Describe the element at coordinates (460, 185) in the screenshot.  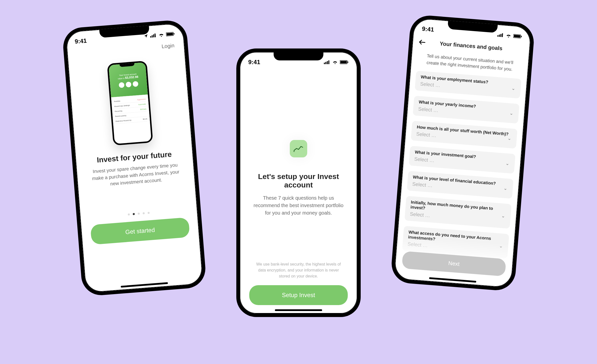
I see `financial-education-select: What is your level of financial educatio…` at that location.